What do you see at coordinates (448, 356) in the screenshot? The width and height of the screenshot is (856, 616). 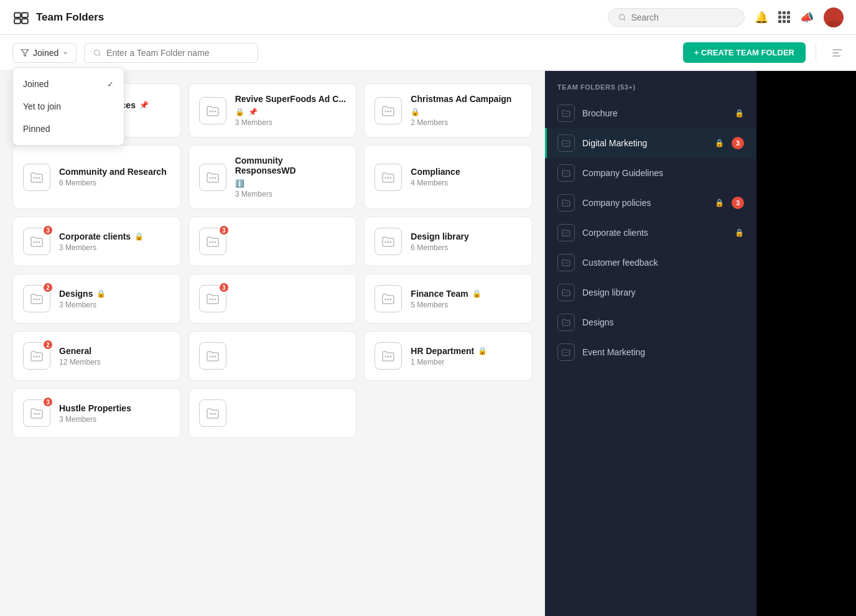 I see `folder-card: HR Department 🔒 1 Member` at bounding box center [448, 356].